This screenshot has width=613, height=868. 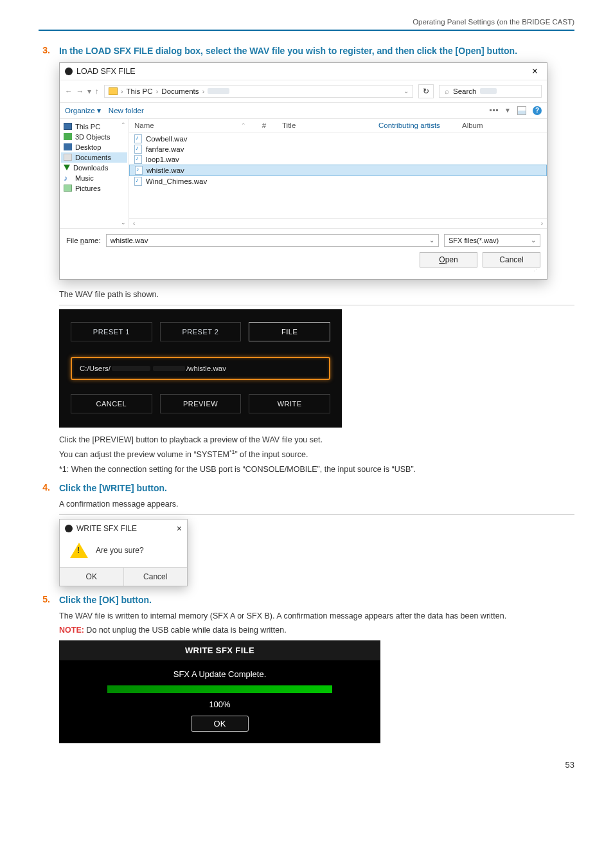 I want to click on breadcrumb: › This PC › Documents › ⌄, so click(x=258, y=91).